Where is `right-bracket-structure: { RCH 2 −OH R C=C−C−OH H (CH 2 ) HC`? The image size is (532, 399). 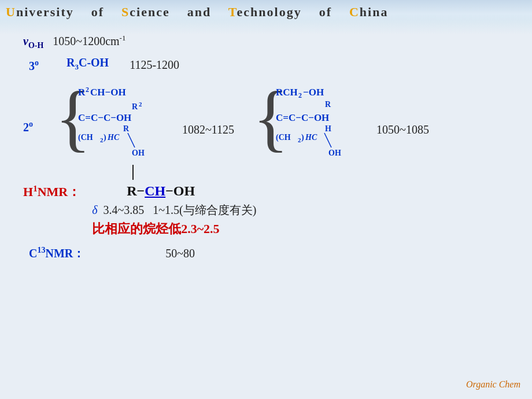
right-bracket-structure: { RCH 2 −OH R C=C−C−OH H (CH 2 ) HC is located at coordinates (309, 121).